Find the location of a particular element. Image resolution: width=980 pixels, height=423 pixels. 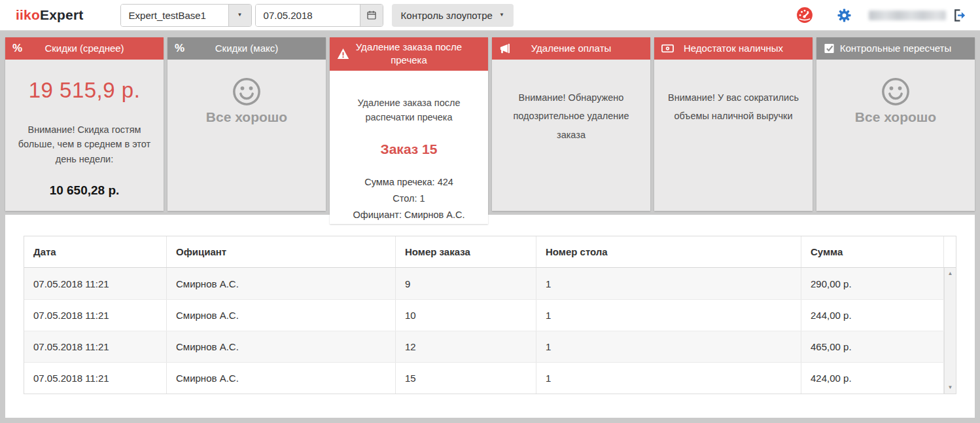

card-title: Скидки (макс) is located at coordinates (247, 48).